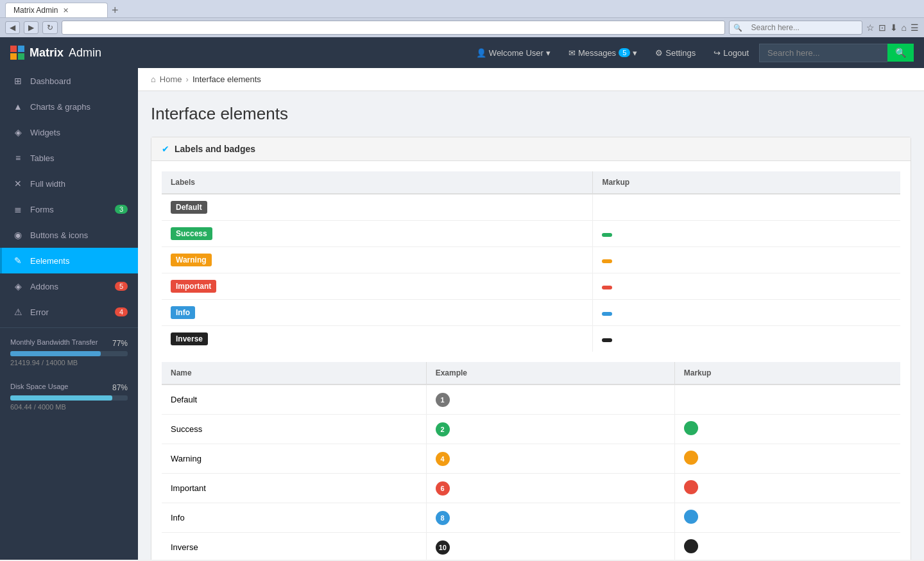 The width and height of the screenshot is (924, 561). I want to click on table-row: Warning, so click(531, 261).